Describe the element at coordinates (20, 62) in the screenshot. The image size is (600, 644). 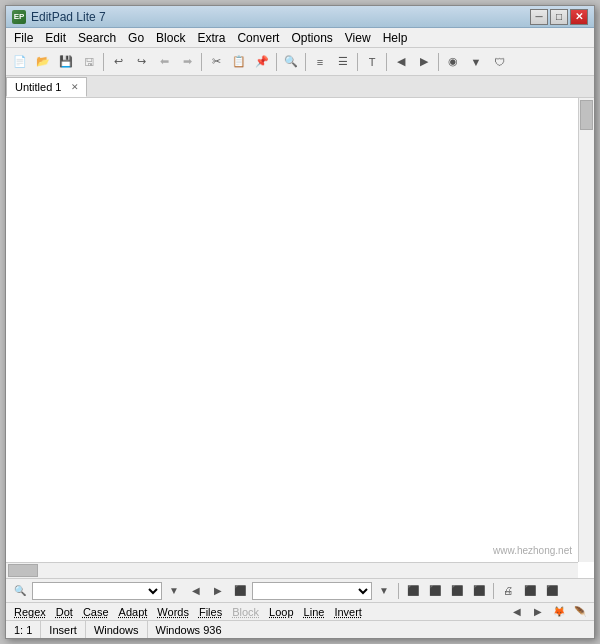
I see `new-button: 📄` at that location.